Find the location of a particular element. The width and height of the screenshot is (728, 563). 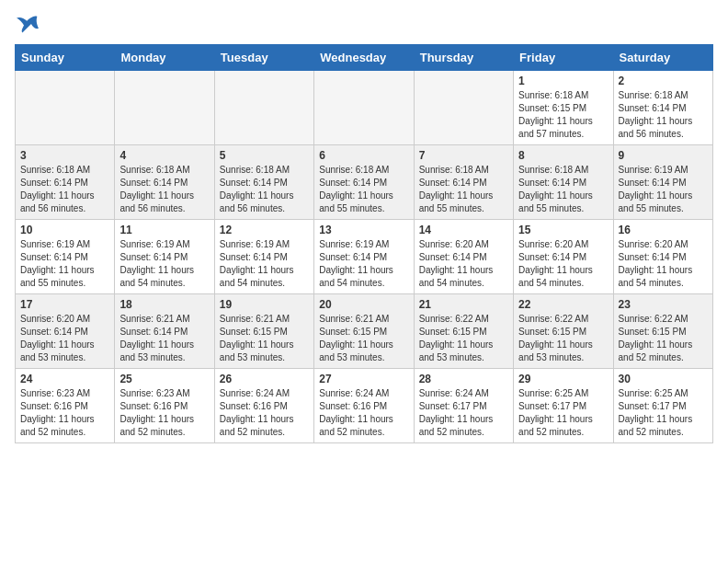

calendar-day-cell: 20Sunrise: 6:21 AMSunset: 6:15 PMDayligh… is located at coordinates (364, 331).